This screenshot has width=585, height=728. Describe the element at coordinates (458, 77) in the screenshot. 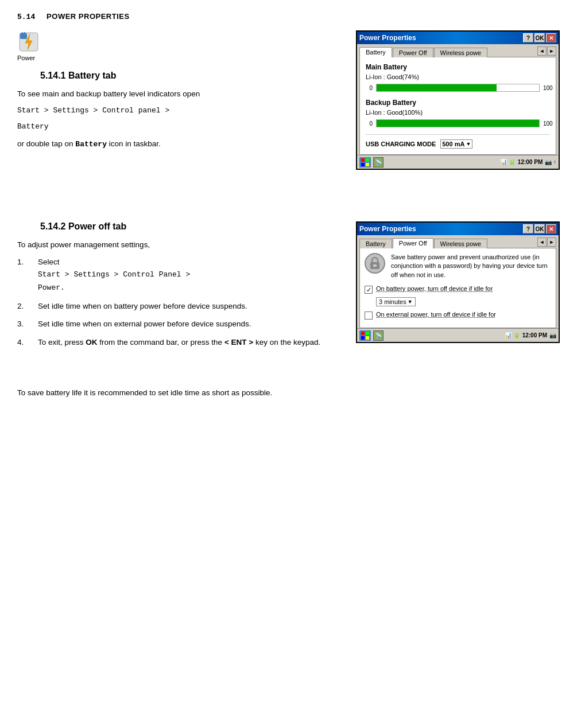

I see `main-battery-info: Li-Ion : Good(74%)` at that location.